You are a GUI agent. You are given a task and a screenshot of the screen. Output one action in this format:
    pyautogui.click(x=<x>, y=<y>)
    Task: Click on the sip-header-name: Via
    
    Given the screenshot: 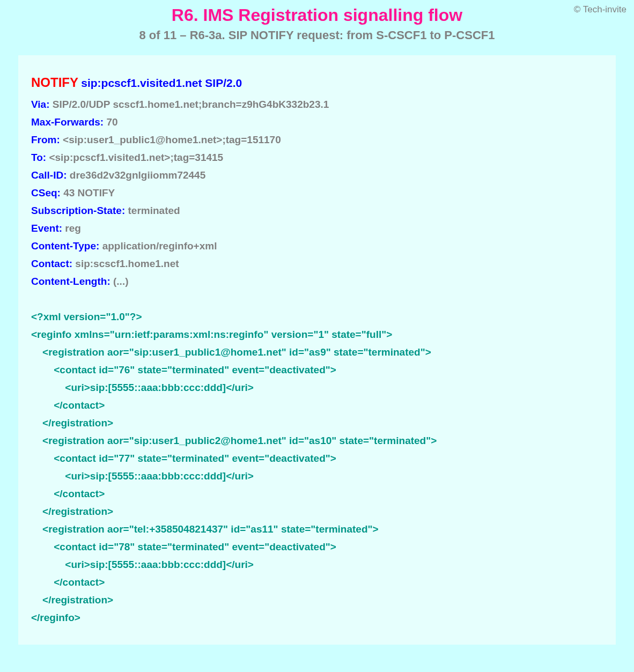 What is the action you would take?
    pyautogui.click(x=39, y=104)
    